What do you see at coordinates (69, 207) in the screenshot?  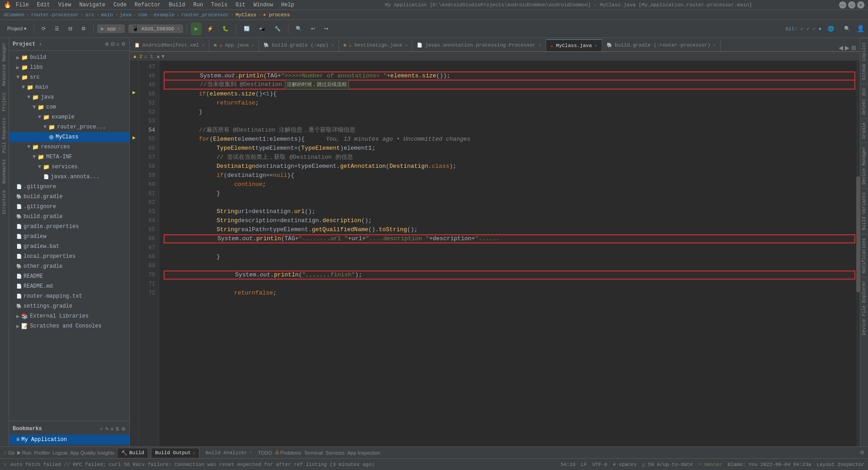 I see `tree-gitignore2: 📄 .gitignore` at bounding box center [69, 207].